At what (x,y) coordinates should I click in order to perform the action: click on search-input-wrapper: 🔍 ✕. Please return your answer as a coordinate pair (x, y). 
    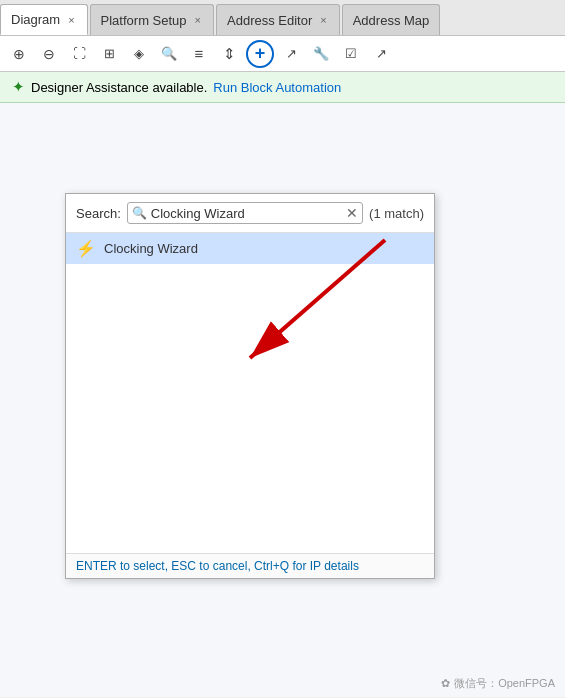
    Looking at the image, I should click on (245, 213).